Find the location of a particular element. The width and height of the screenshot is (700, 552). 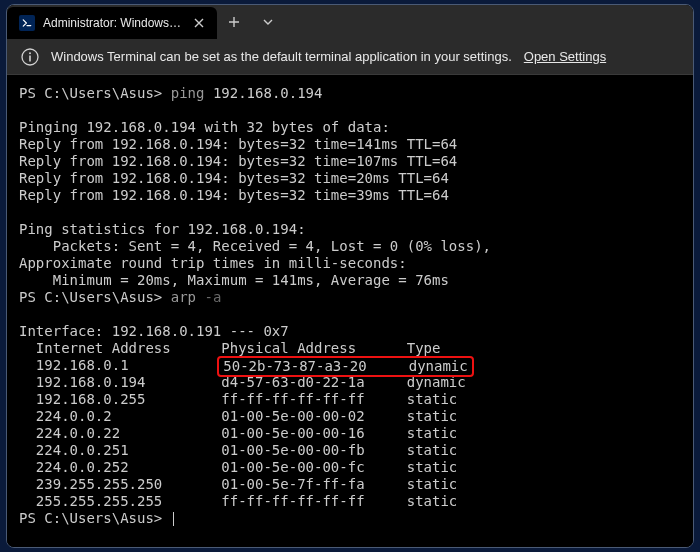

tab-title: Administrator: Windows PowerS is located at coordinates (113, 23).